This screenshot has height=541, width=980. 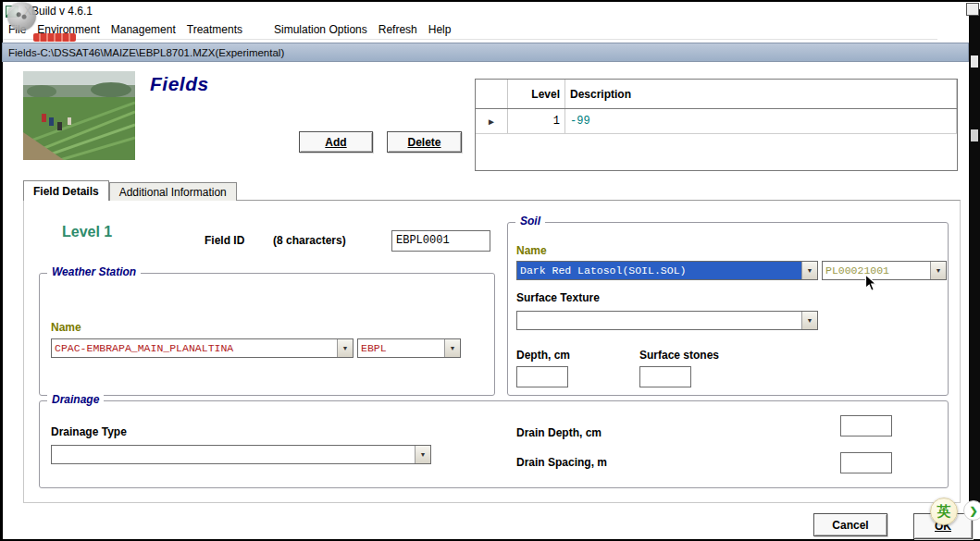 I want to click on weather-station-combo: CPAC-EMBRAPA_MAIN_PLANALTINA ▼, so click(x=202, y=348).